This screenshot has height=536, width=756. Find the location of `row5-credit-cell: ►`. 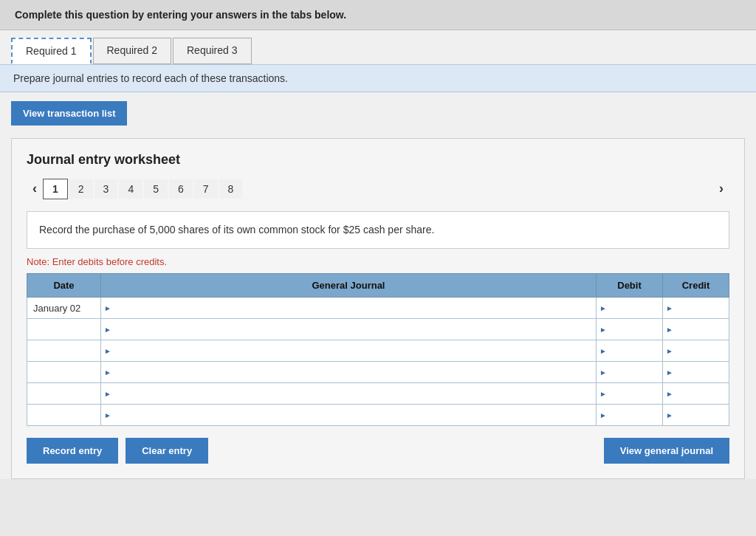

row5-credit-cell: ► is located at coordinates (696, 394).